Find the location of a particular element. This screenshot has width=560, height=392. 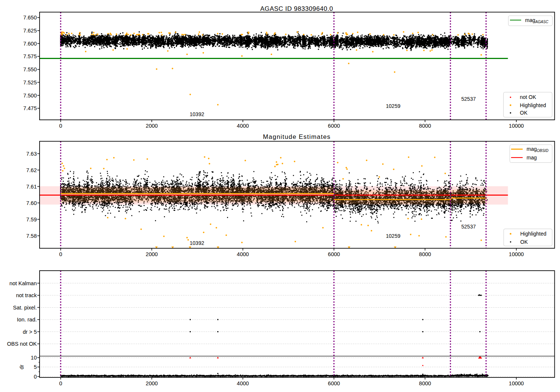

svg-text: 7.550 is located at coordinates (30, 69).